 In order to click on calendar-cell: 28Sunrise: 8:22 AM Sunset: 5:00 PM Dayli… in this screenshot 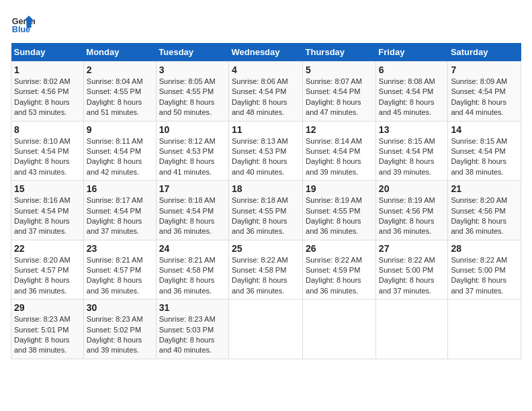, I will do `click(485, 270)`.